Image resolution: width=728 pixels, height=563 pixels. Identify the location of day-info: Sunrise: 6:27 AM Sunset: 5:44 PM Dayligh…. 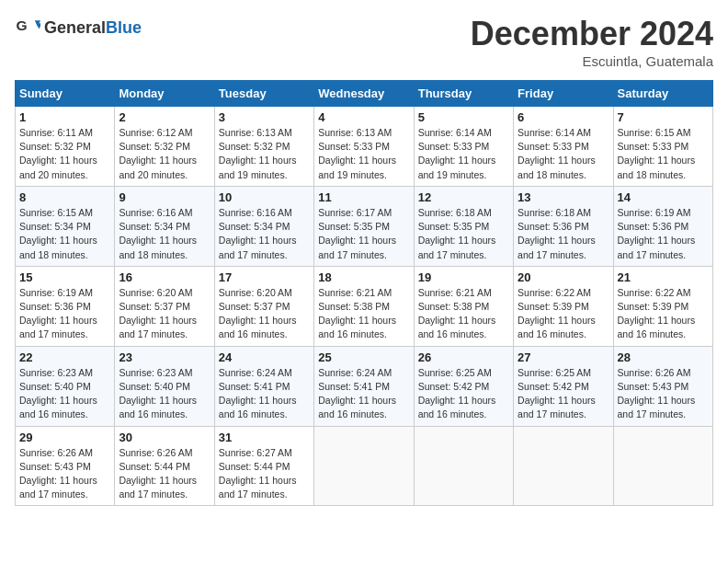
(265, 475).